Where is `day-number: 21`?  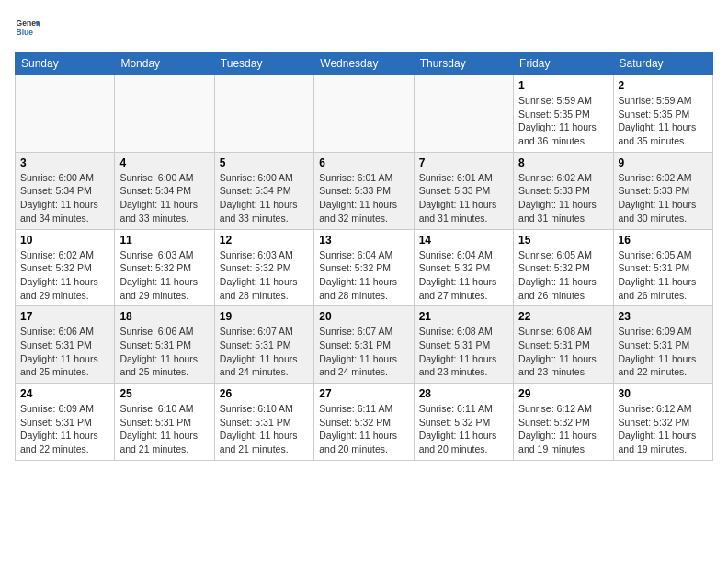
day-number: 21 is located at coordinates (463, 316).